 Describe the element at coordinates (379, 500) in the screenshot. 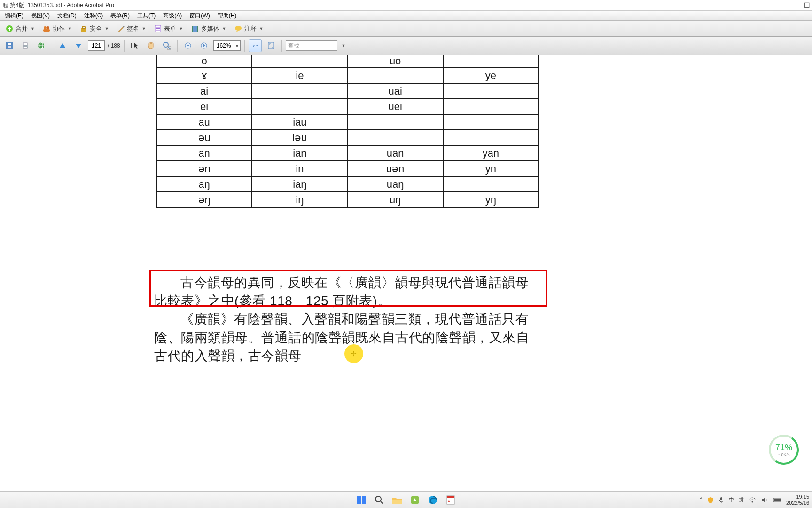

I see `search-taskbar-button` at that location.